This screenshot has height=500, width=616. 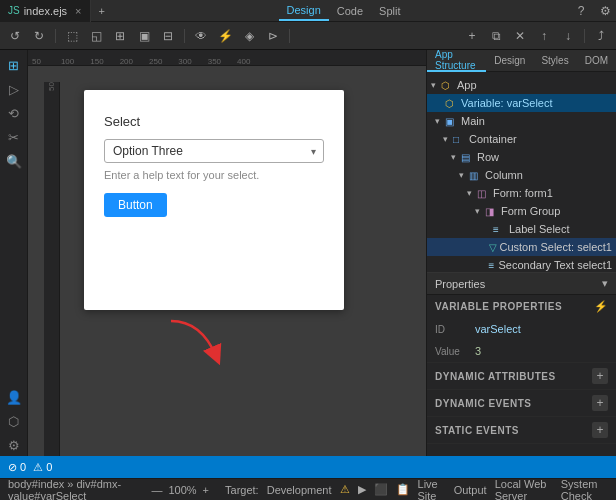 I want to click on tab-styles: Styles, so click(x=554, y=61).